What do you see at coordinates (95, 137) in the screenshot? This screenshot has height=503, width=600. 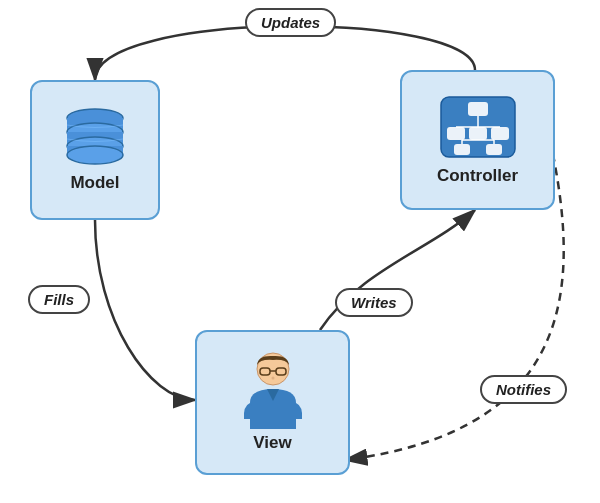 I see `model-icon` at bounding box center [95, 137].